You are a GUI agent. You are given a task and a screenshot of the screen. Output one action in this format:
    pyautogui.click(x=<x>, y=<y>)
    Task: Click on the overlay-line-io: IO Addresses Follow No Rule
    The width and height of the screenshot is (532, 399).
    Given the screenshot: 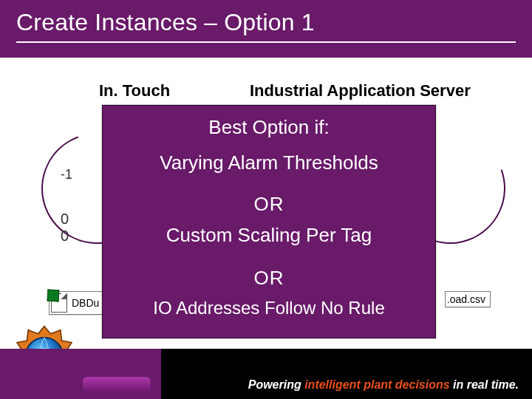 What is the action you would take?
    pyautogui.click(x=269, y=308)
    